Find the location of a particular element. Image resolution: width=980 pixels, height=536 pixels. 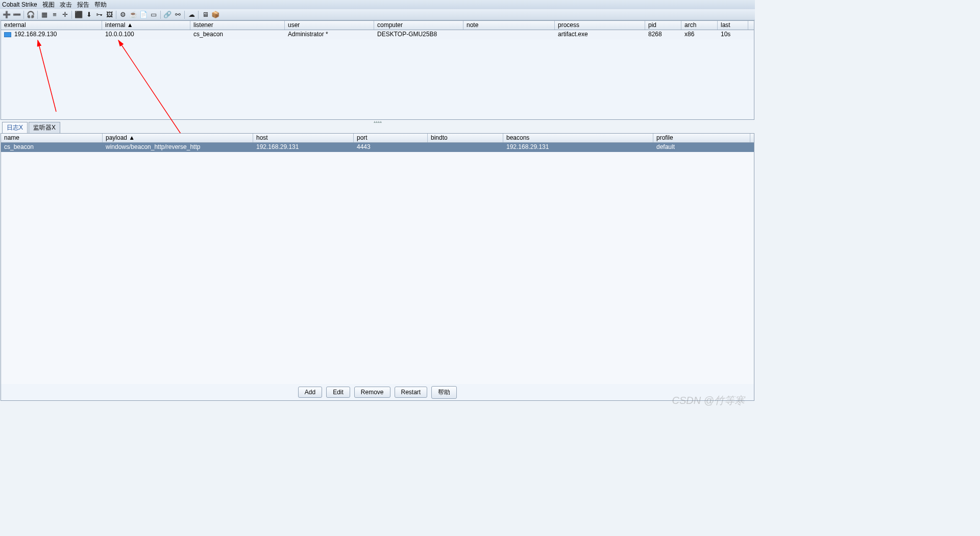

col-beacons: beacons is located at coordinates (578, 138).